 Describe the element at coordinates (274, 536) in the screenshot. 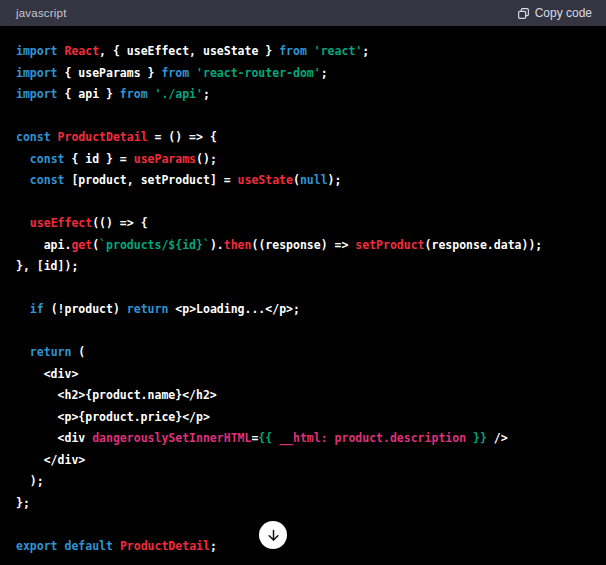

I see `down-arrow-icon` at that location.